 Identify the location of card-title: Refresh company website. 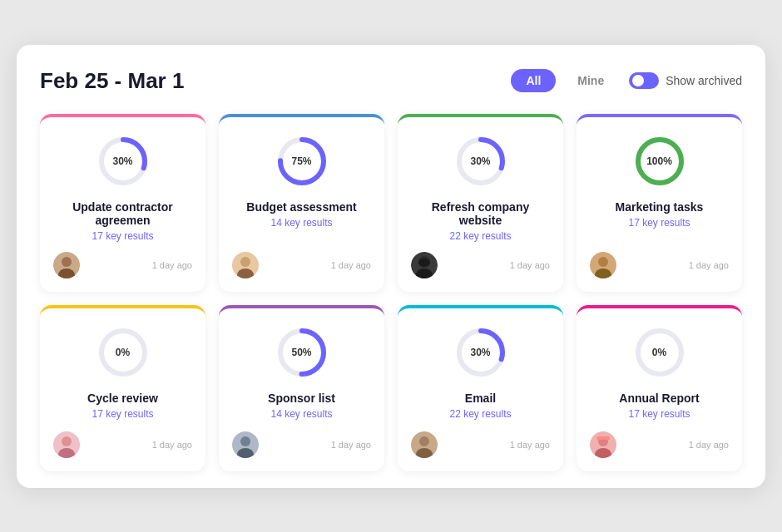
(481, 214).